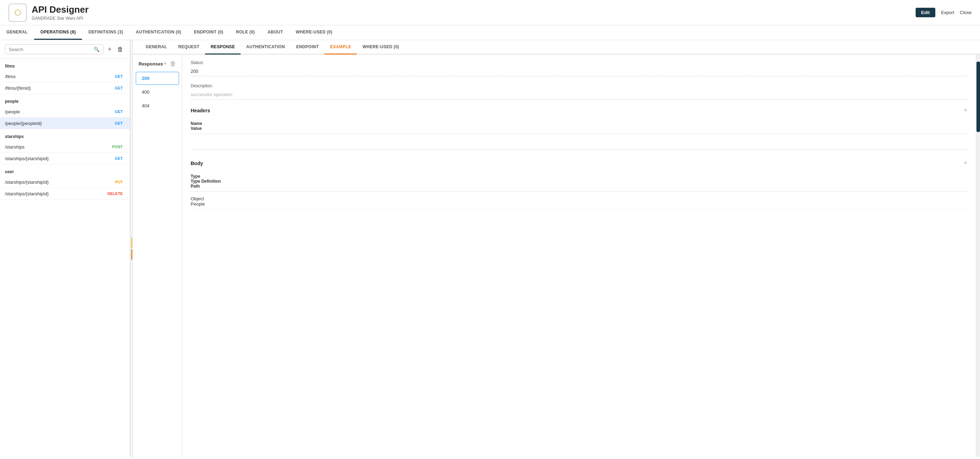  What do you see at coordinates (314, 33) in the screenshot?
I see `tab-where-used: WHERE-USED (0)` at bounding box center [314, 33].